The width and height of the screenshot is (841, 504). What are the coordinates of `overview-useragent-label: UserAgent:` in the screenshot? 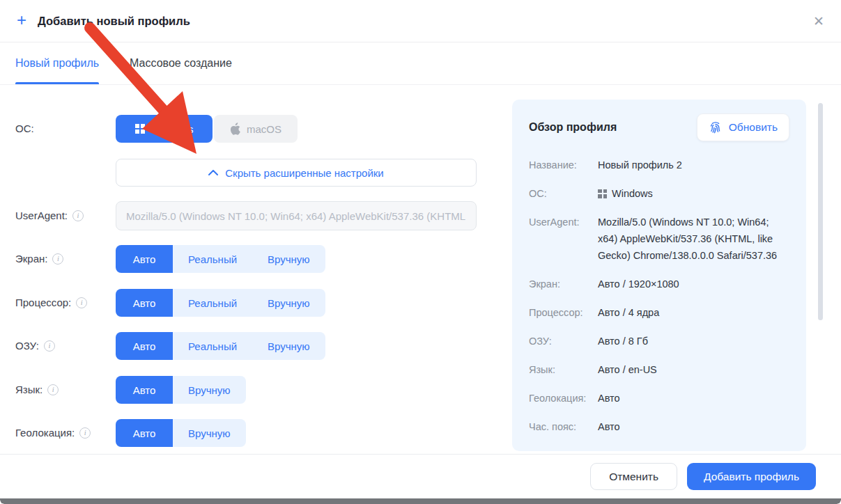 It's located at (563, 222).